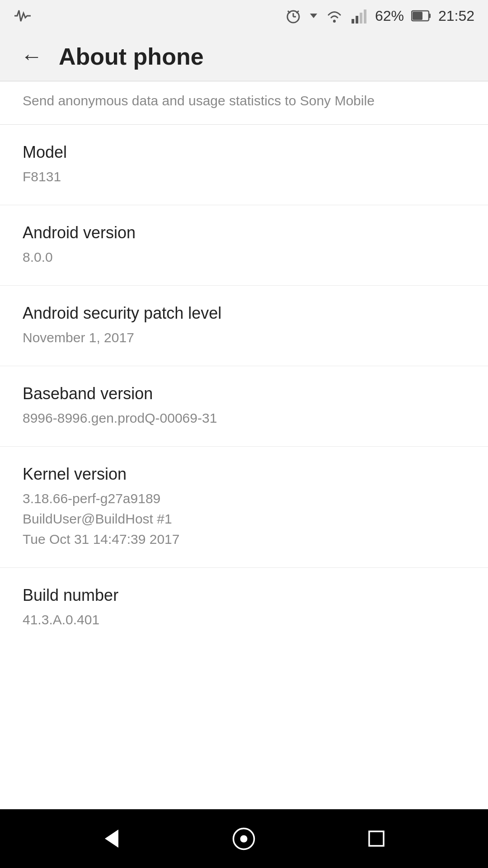 This screenshot has height=868, width=488. I want to click on battery-icon, so click(421, 16).